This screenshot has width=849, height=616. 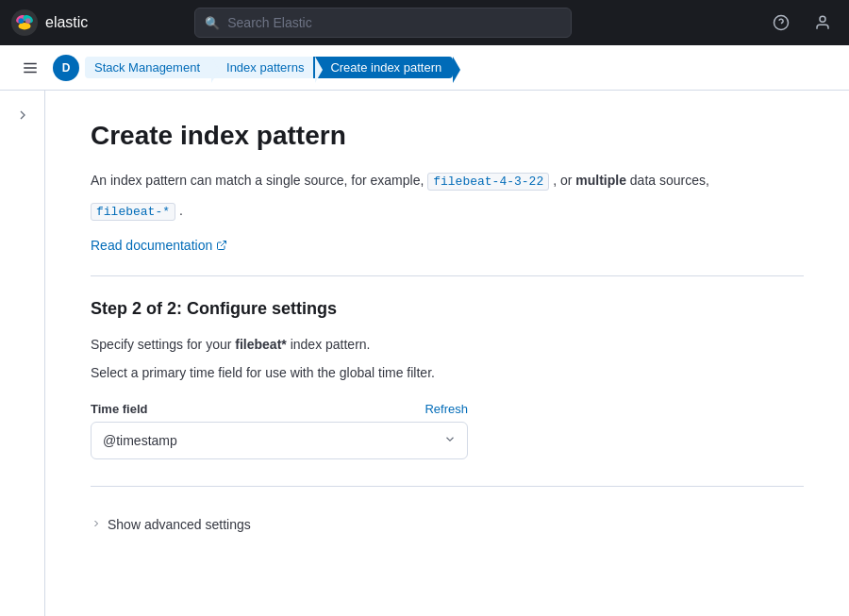 What do you see at coordinates (96, 524) in the screenshot?
I see `chevron-right-icon` at bounding box center [96, 524].